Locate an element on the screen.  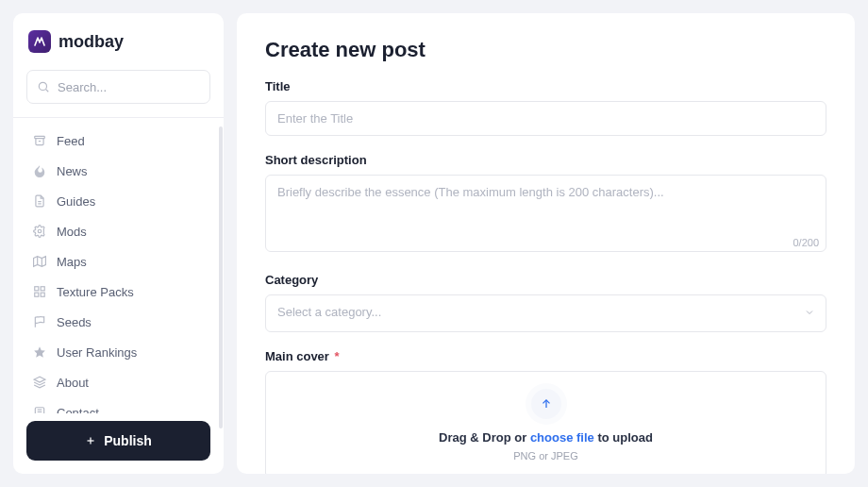
sidebar-item-label: Contact is located at coordinates (77, 410).